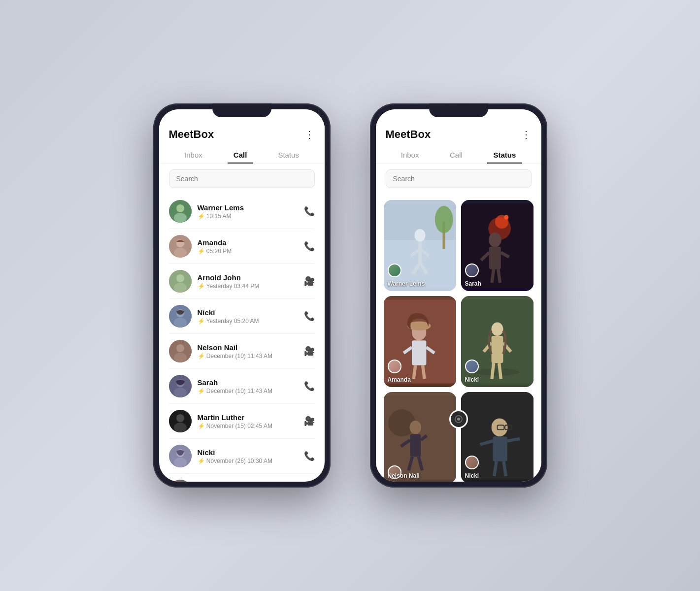 This screenshot has width=700, height=591. I want to click on status-contact-name: Nicki, so click(472, 380).